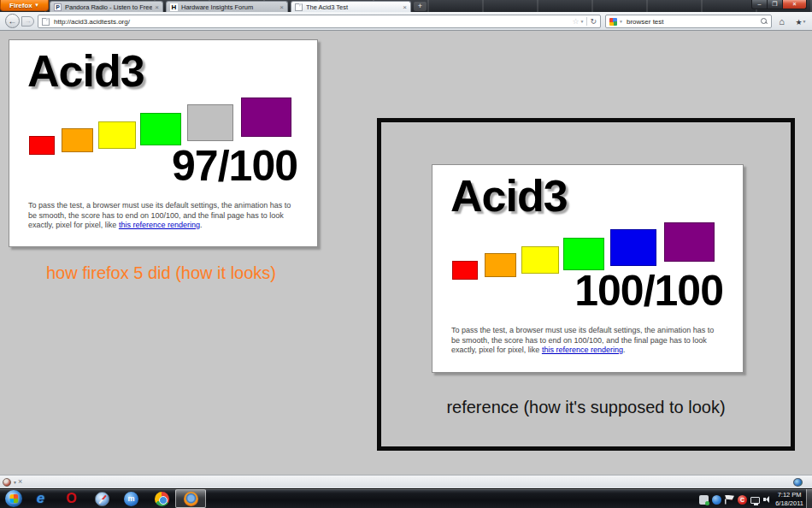  What do you see at coordinates (350, 7) in the screenshot?
I see `tab-acid3-test: The Acid3 Test ×` at bounding box center [350, 7].